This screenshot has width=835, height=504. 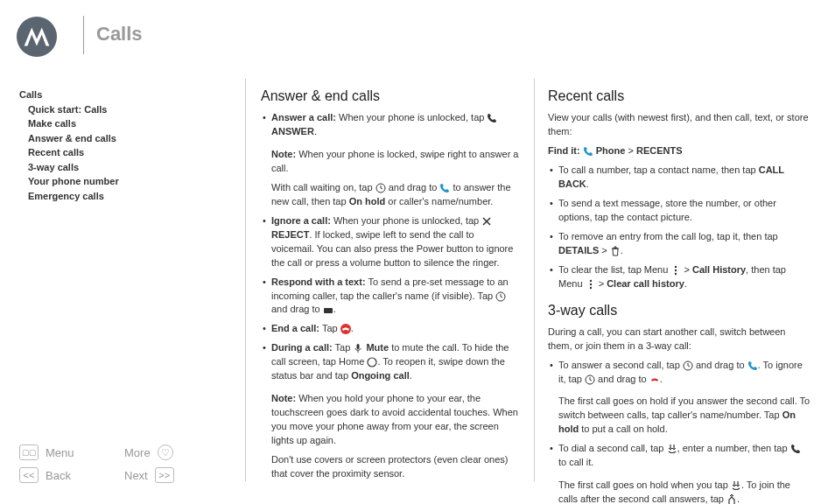 I want to click on page-title: Calls, so click(x=119, y=34).